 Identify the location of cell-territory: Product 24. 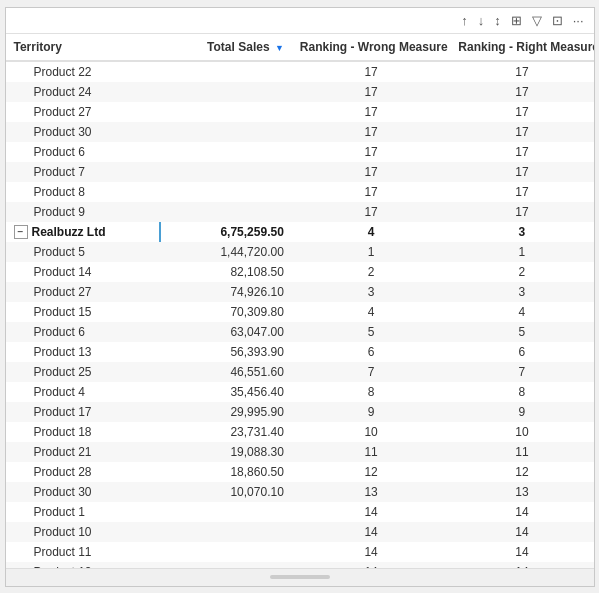
(82, 92).